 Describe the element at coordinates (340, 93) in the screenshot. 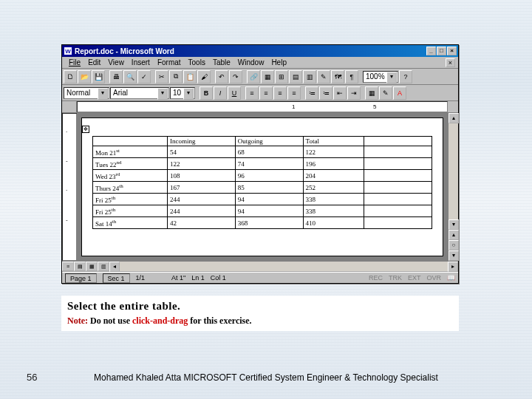

I see `outdent-button: ⇤` at that location.